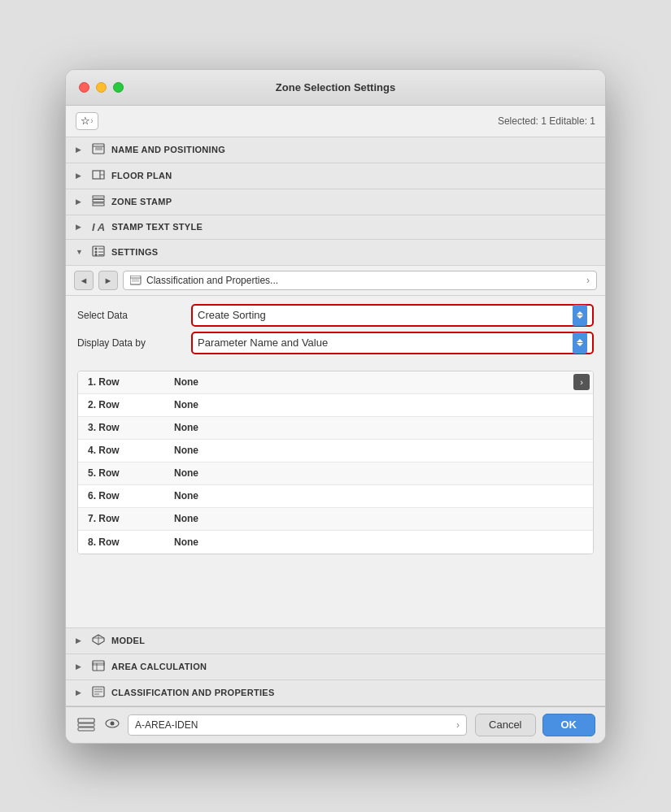 This screenshot has width=671, height=812. I want to click on toolbar-left: ☆ ›, so click(87, 121).